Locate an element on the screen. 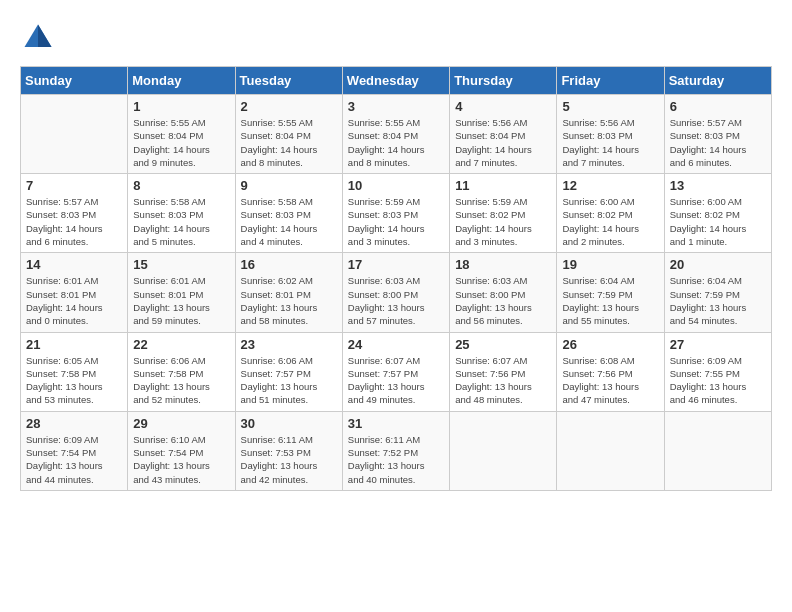  calendar-cell: 27Sunrise: 6:09 AM Sunset: 7:55 PM Dayli… is located at coordinates (718, 372).